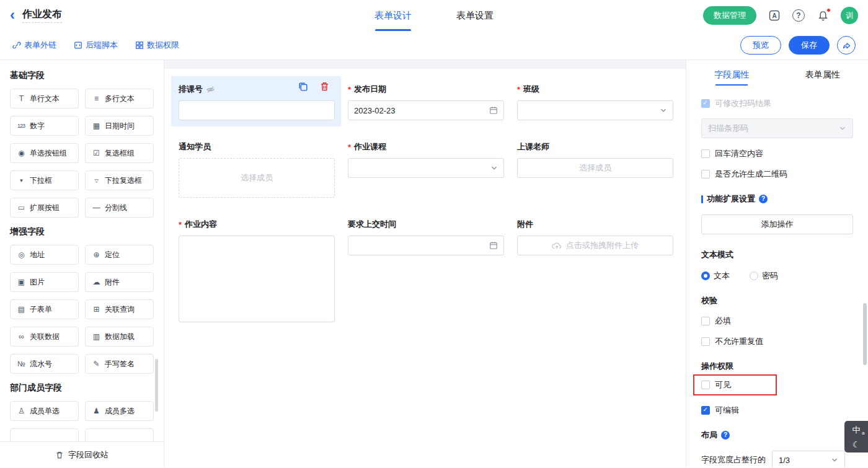  Describe the element at coordinates (706, 321) in the screenshot. I see `checkbox-required` at that location.